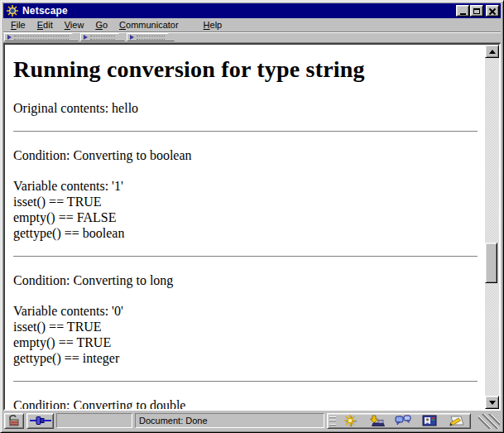 Image resolution: width=504 pixels, height=433 pixels. Describe the element at coordinates (477, 11) in the screenshot. I see `maximize-button` at that location.